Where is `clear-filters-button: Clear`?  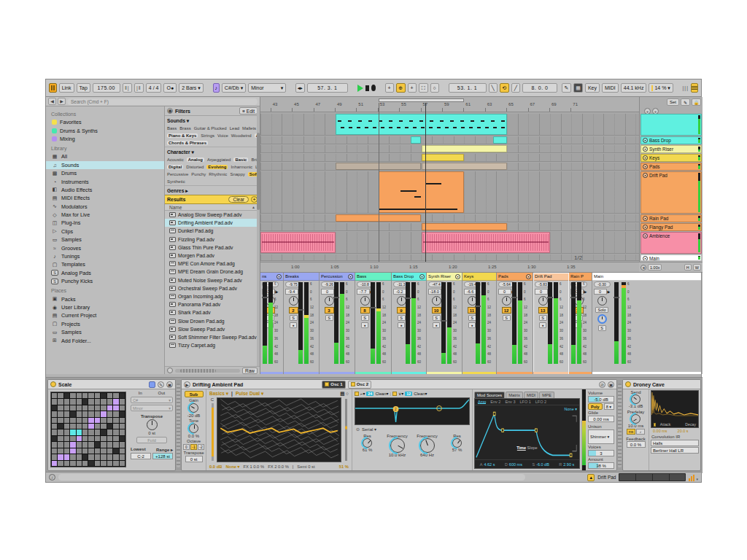 clear-filters-button: Clear is located at coordinates (239, 200).